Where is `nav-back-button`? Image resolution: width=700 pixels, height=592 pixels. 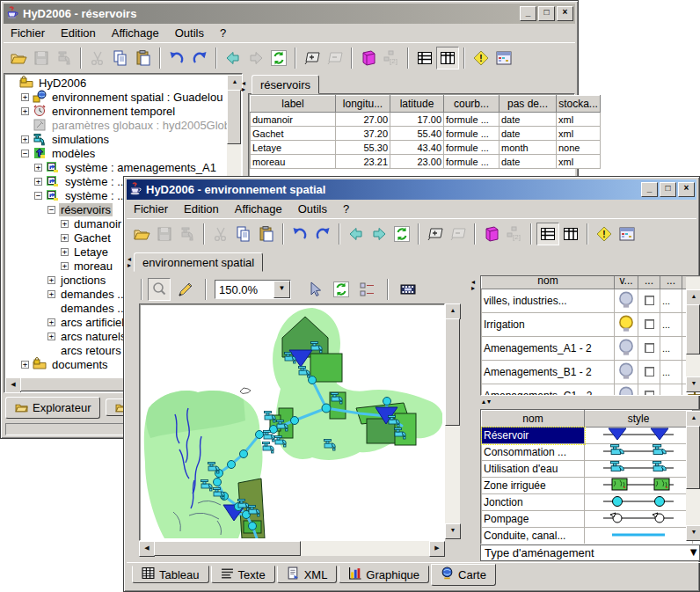
nav-back-button is located at coordinates (356, 234).